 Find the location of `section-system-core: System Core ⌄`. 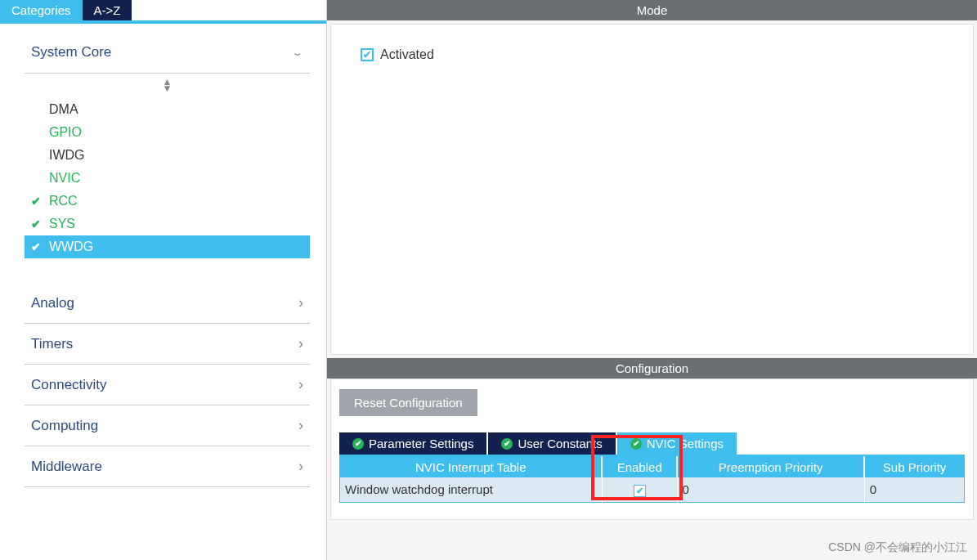

section-system-core: System Core ⌄ is located at coordinates (167, 52).